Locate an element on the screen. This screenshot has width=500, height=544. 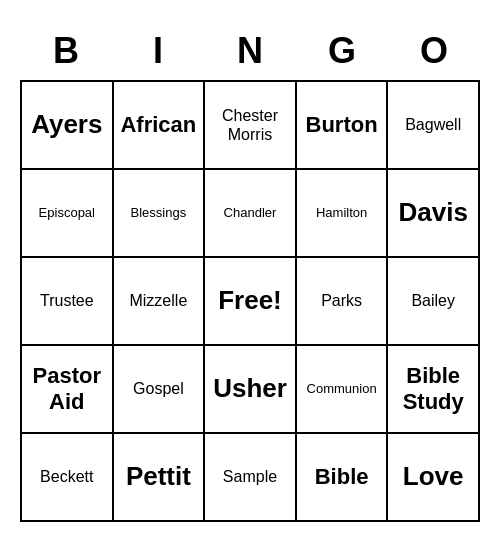
cell-text: Parks is located at coordinates (342, 300).